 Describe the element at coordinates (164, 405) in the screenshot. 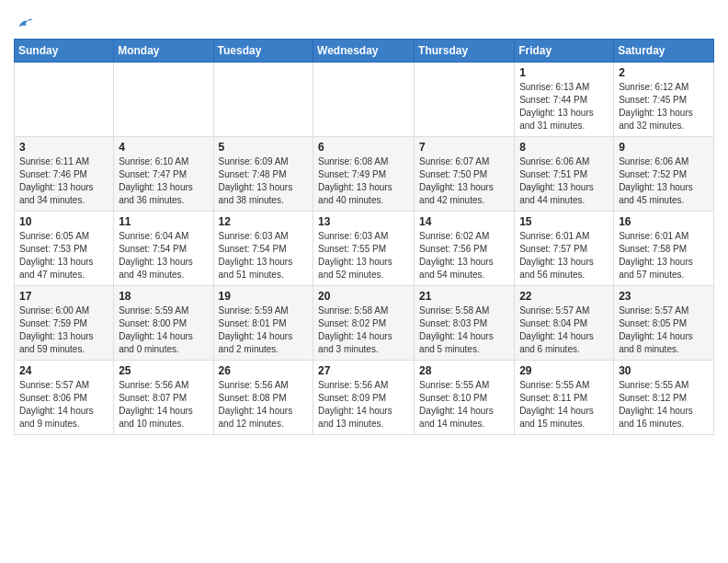

I see `day-info: Sunrise: 5:56 AM Sunset: 8:07 PM Dayligh…` at that location.